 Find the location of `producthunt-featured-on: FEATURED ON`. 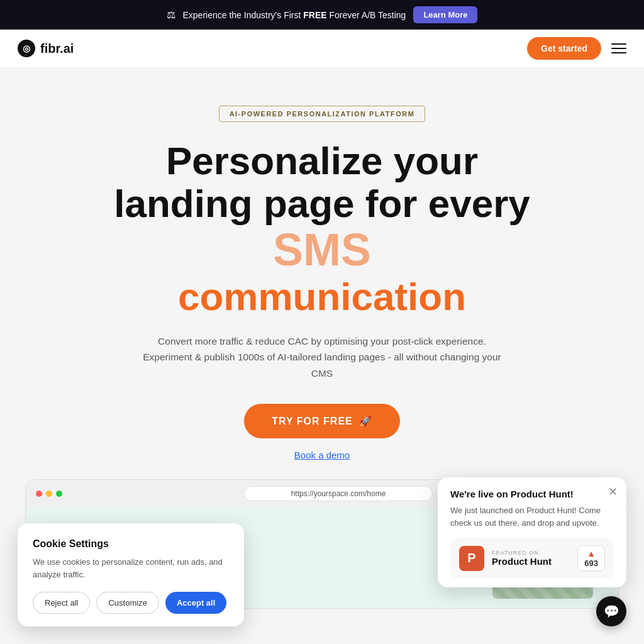

producthunt-featured-on: FEATURED ON is located at coordinates (531, 553).